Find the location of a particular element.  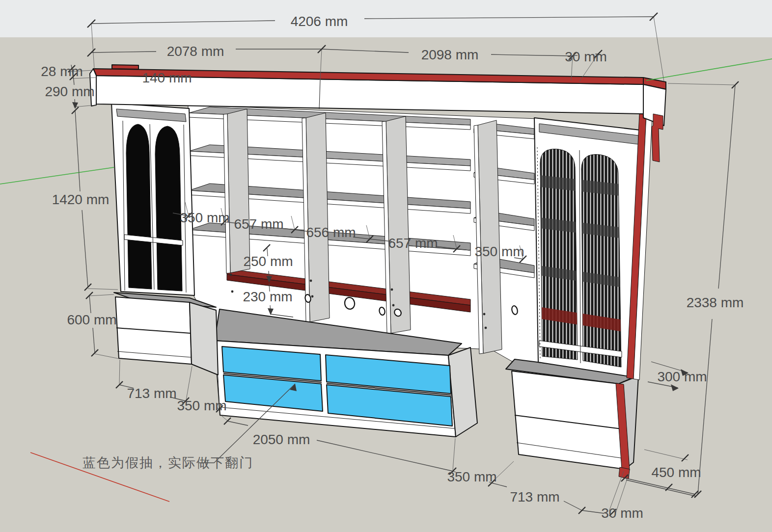

dim-offset-bottom-right: 30 mm is located at coordinates (622, 513).